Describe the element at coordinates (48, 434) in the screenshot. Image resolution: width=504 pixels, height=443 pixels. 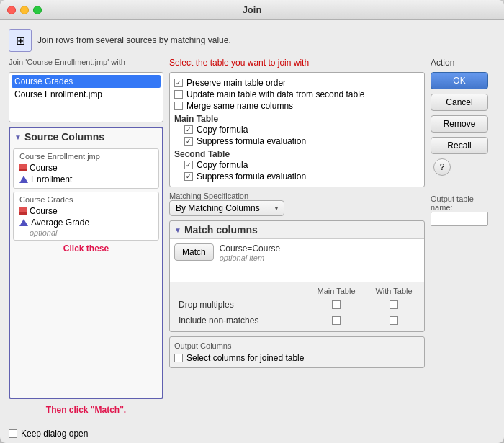
I see `keep-open-row: Keep dialog open` at that location.